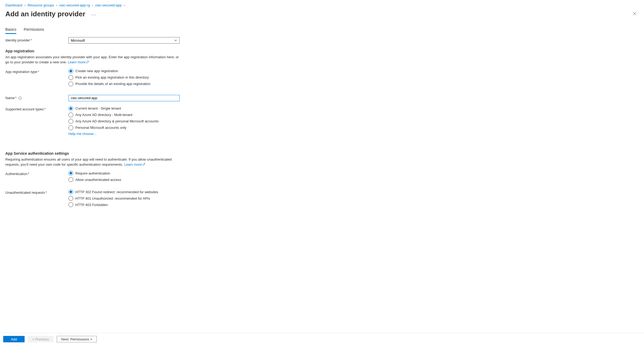 The width and height of the screenshot is (644, 345). What do you see at coordinates (95, 173) in the screenshot?
I see `radio-require-authentication: Require authentication` at bounding box center [95, 173].